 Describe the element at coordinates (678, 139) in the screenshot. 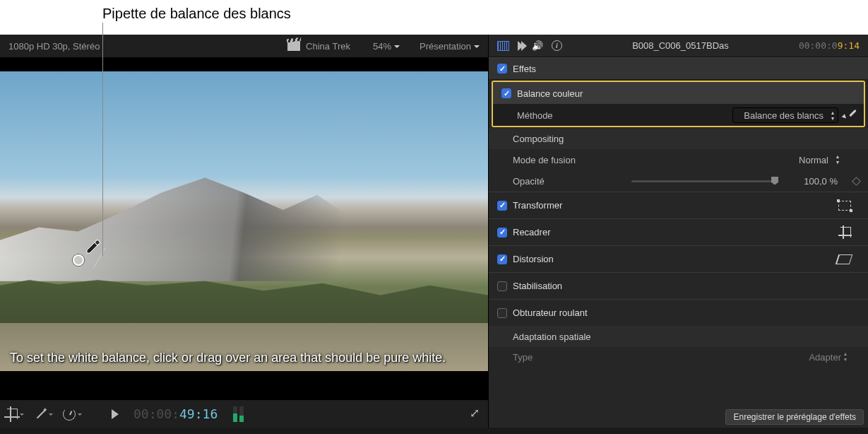

I see `compositing-header: Compositing` at that location.